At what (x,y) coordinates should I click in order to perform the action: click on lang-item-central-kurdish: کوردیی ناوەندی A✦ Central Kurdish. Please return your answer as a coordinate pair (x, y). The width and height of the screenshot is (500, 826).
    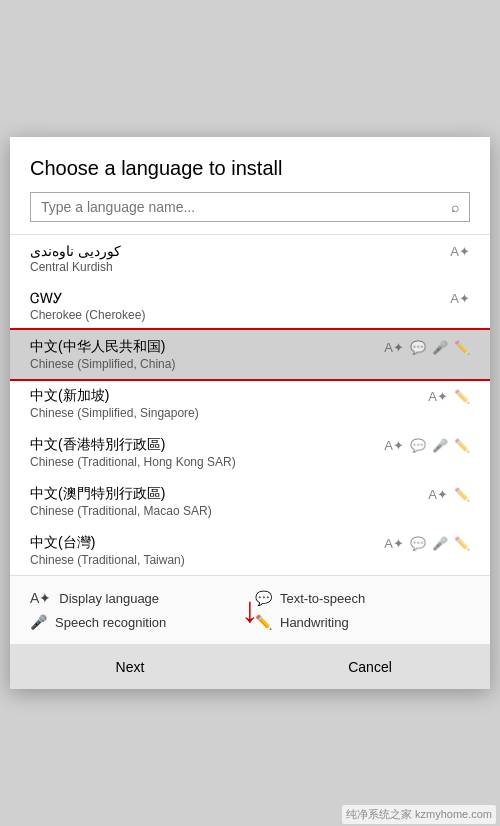
    Looking at the image, I should click on (250, 258).